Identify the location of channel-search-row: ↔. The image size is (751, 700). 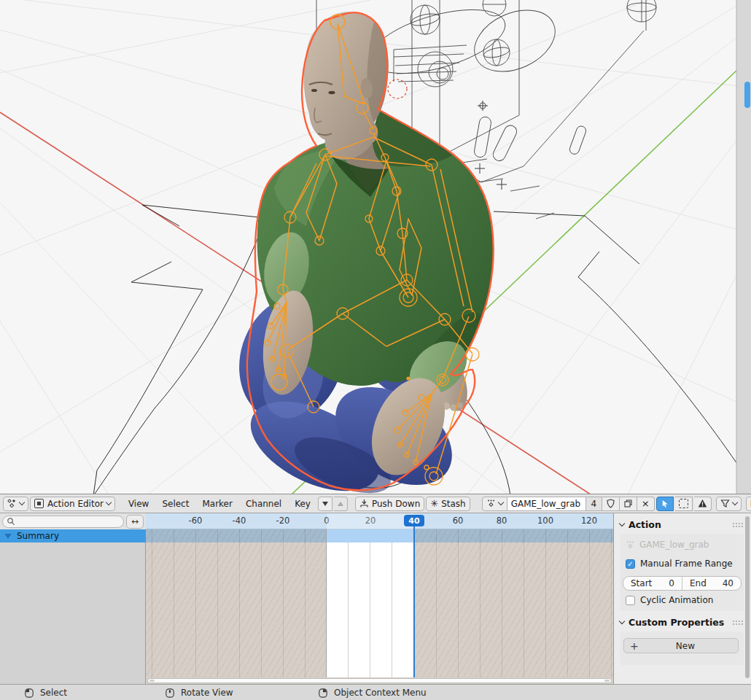
(73, 521).